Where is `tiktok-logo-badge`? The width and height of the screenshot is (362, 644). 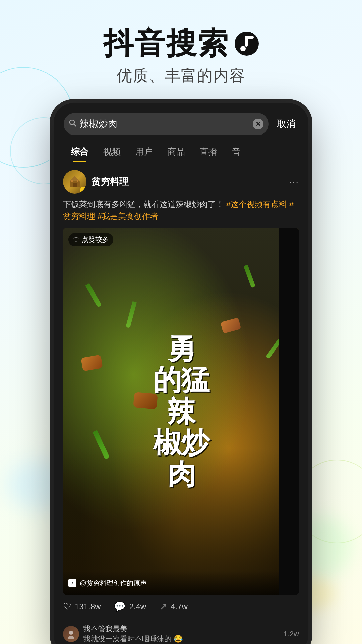
tiktok-logo-badge is located at coordinates (247, 44).